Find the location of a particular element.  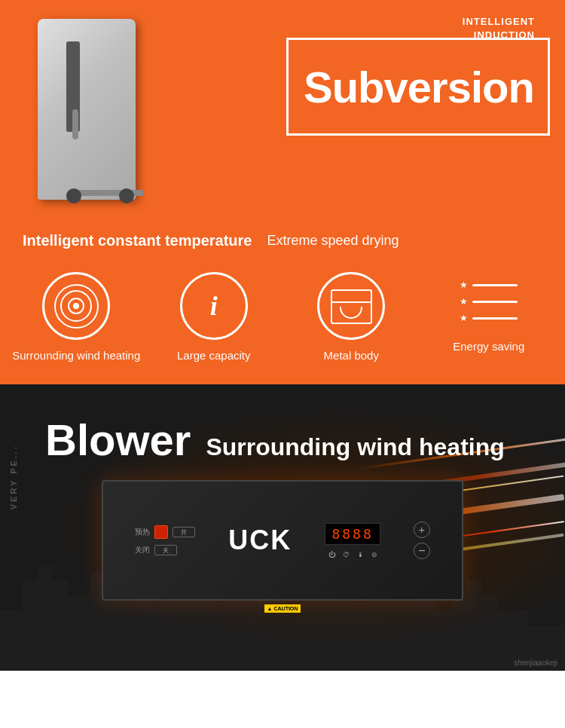

machine-body is located at coordinates (87, 109).